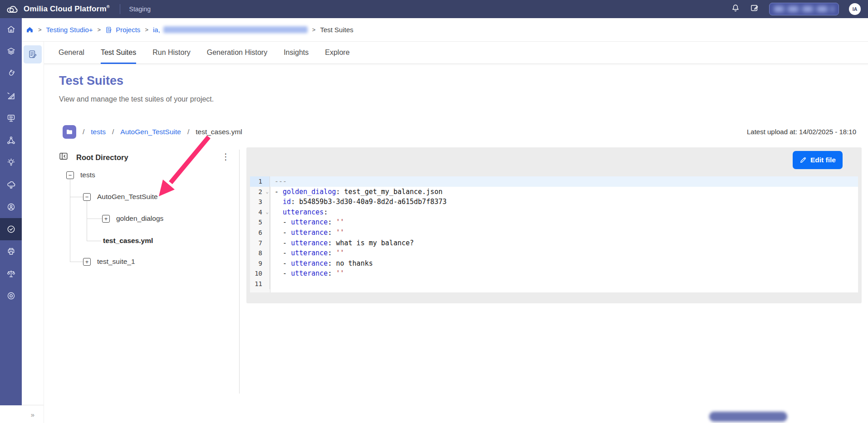 This screenshot has height=423, width=868. Describe the element at coordinates (11, 229) in the screenshot. I see `sidebar-item-testing-studio` at that location.